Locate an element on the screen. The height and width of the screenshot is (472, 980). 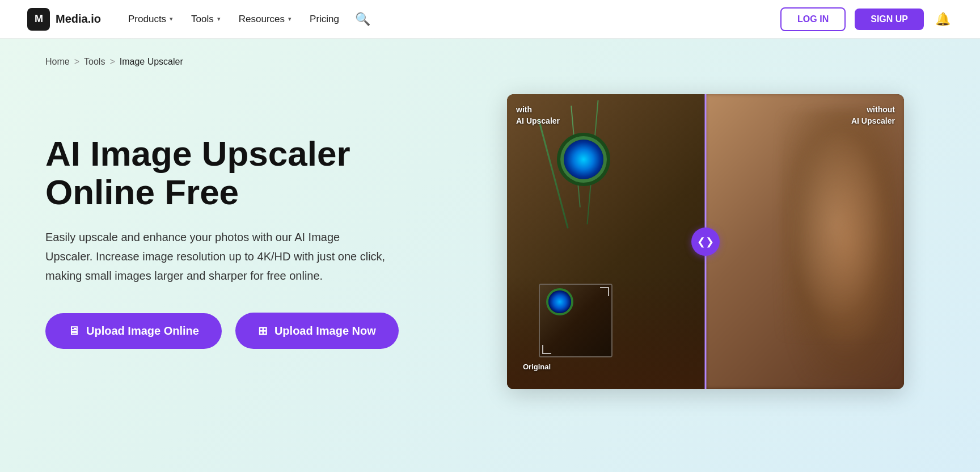
expand-icon-tr is located at coordinates (605, 292).